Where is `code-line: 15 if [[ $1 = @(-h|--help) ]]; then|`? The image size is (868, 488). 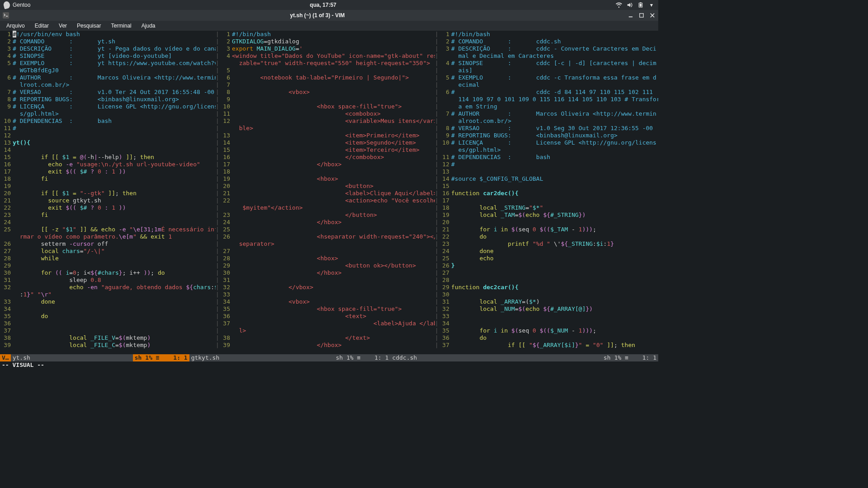 code-line: 15 if [[ $1 = @(-h|--help) ]]; then| is located at coordinates (109, 157).